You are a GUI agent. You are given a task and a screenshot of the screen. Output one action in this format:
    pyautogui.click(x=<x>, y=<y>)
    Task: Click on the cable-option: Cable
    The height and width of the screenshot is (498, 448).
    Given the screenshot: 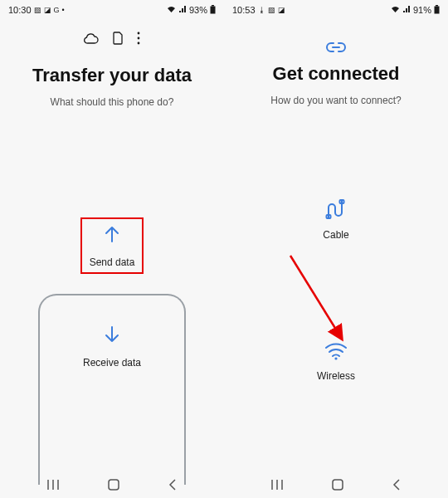 What is the action you would take?
    pyautogui.click(x=336, y=220)
    